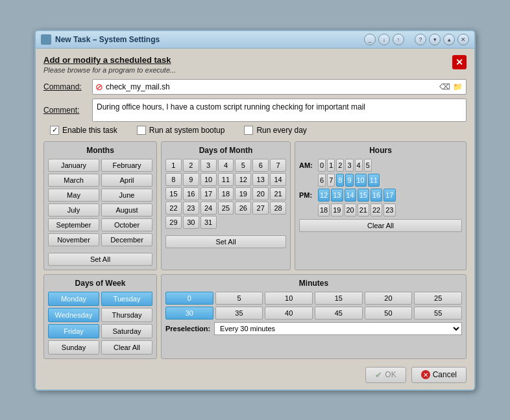 This screenshot has height=420, width=510. I want to click on week-btn-tuesday: Tuesday, so click(127, 299).